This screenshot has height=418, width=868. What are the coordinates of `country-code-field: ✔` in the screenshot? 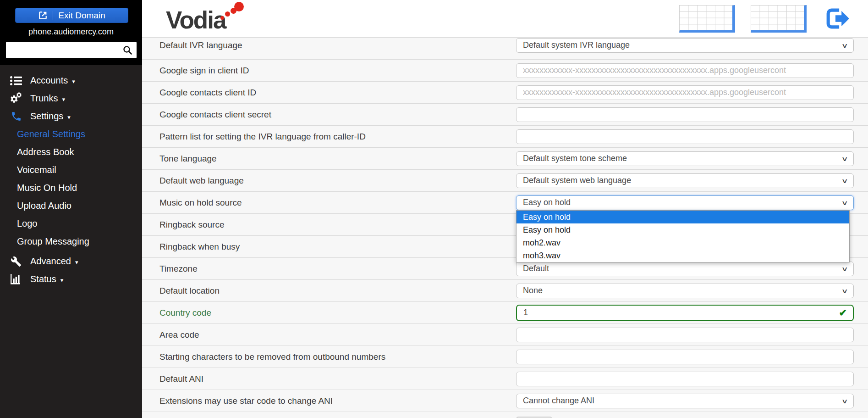 It's located at (685, 313).